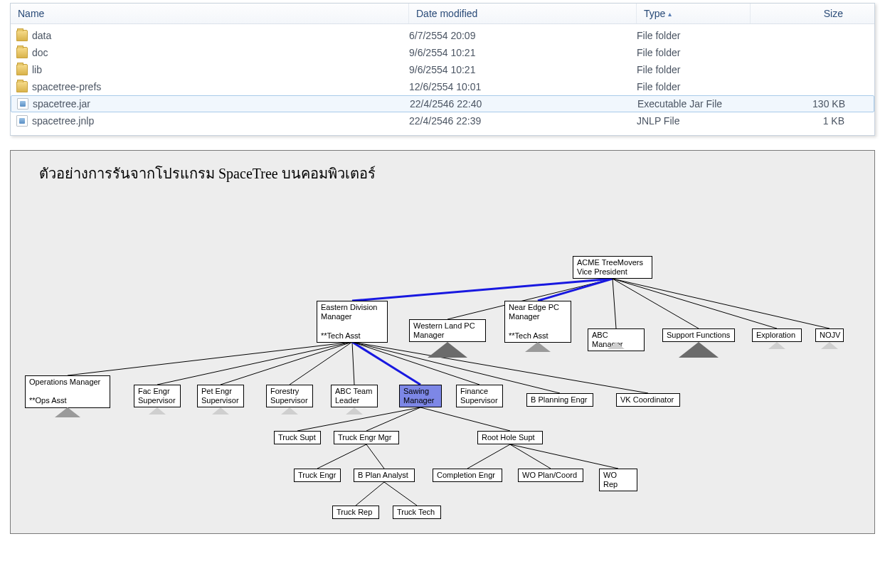  I want to click on file-name-cell: spacetree.jnlp, so click(213, 121).